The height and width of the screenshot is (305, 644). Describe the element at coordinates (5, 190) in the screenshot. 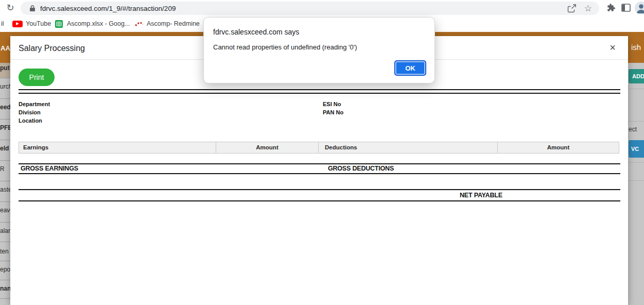

I see `sidebar-item: aste` at that location.